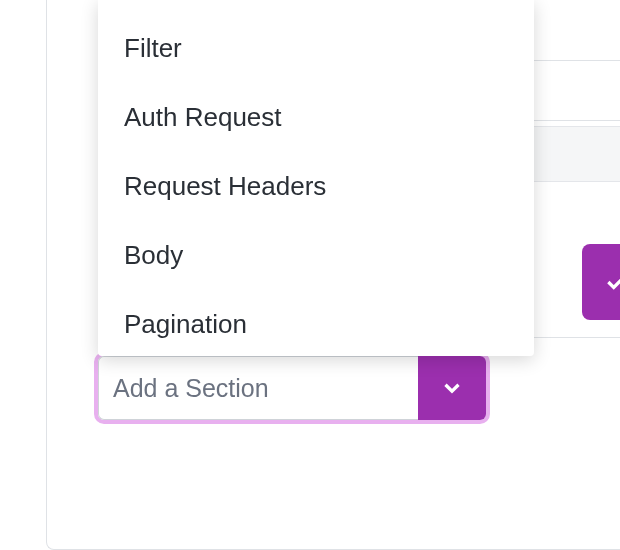 The height and width of the screenshot is (550, 620). Describe the element at coordinates (601, 282) in the screenshot. I see `save-button` at that location.